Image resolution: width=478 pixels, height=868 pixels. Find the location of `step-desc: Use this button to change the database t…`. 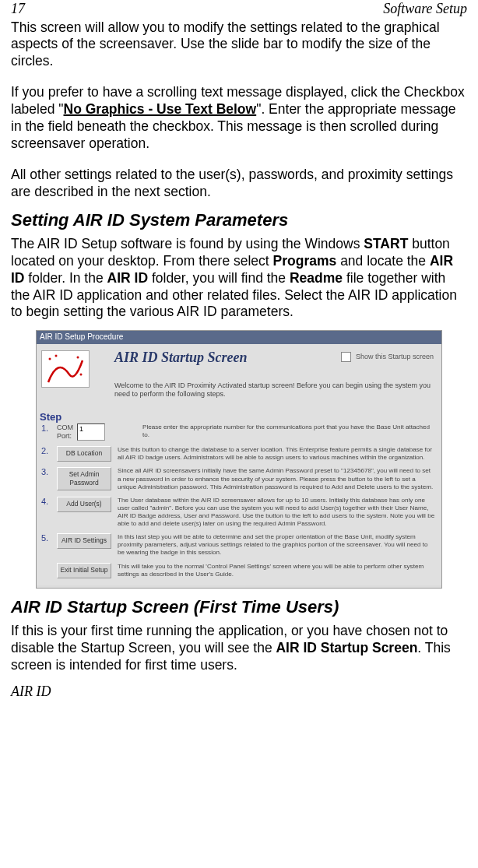

step-desc: Use this button to change the database t… is located at coordinates (276, 454).